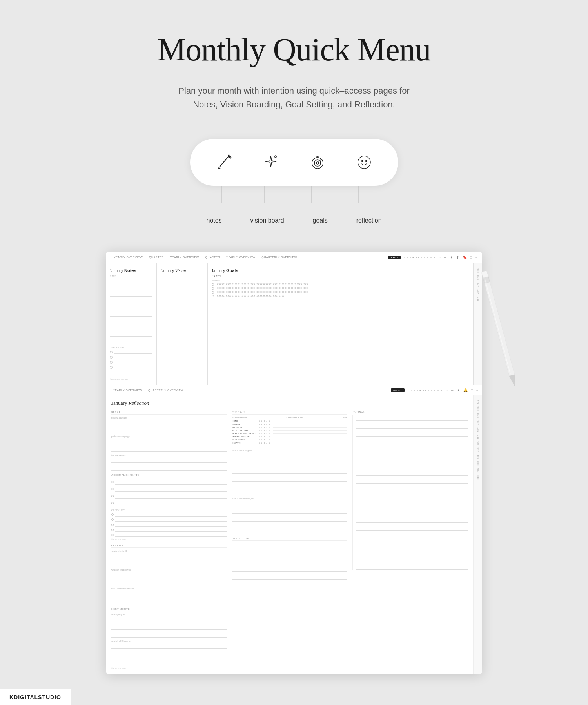 Image resolution: width=588 pixels, height=705 pixels. Describe the element at coordinates (478, 292) in the screenshot. I see `side-month-may: MAY` at that location.